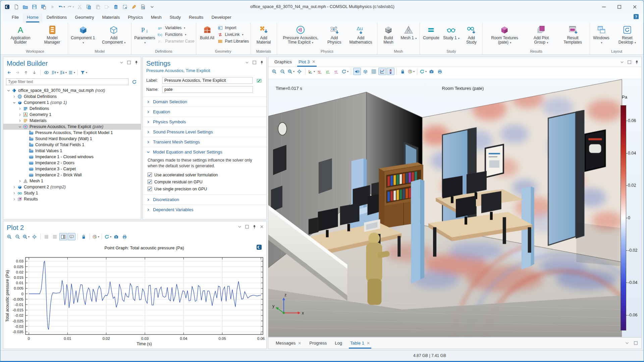 The width and height of the screenshot is (644, 362). What do you see at coordinates (345, 71) in the screenshot?
I see `rotate-button: ▾` at bounding box center [345, 71].